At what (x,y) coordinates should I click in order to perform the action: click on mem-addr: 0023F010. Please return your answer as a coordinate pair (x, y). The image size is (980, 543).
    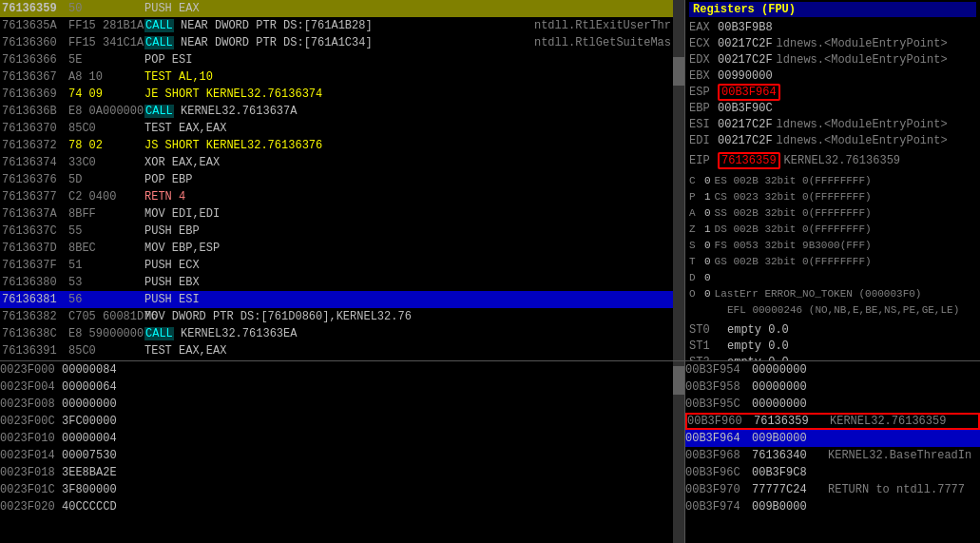
    Looking at the image, I should click on (30, 438).